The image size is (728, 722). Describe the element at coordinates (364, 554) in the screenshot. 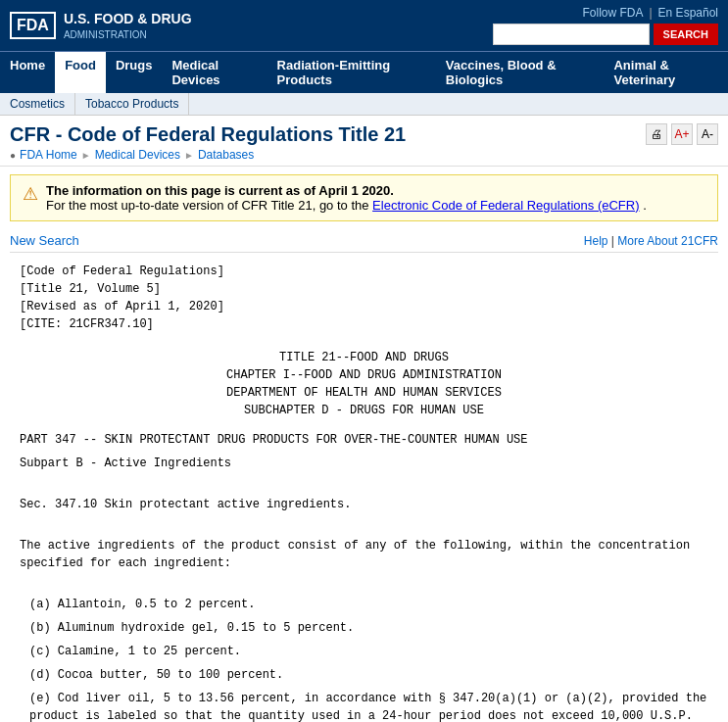

I see `intro-para: The active ingredients of the product co…` at that location.